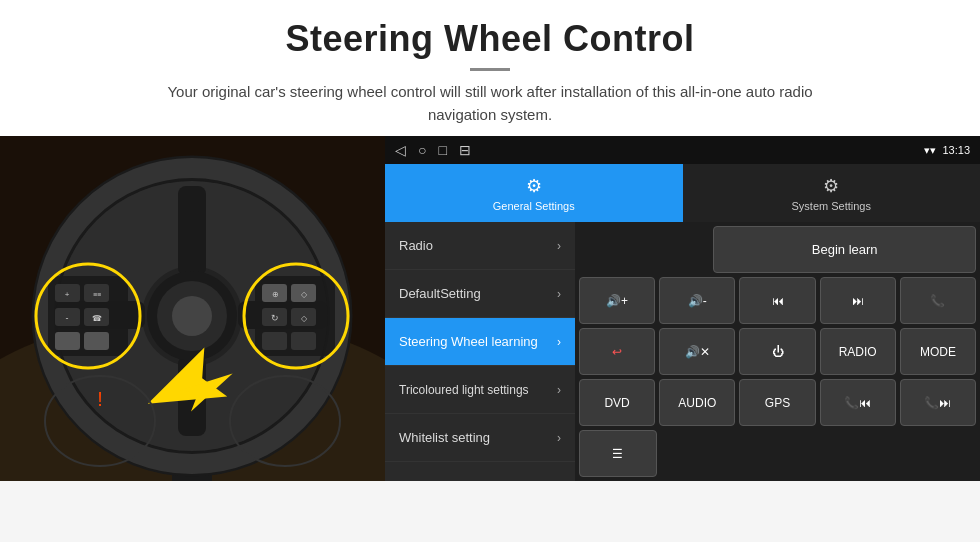  I want to click on general-settings-icon: ⚙, so click(534, 186).